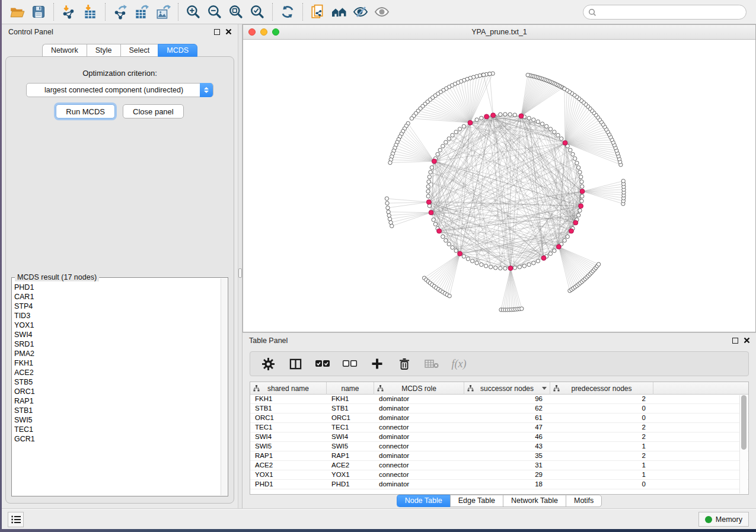 Image resolution: width=756 pixels, height=532 pixels. Describe the element at coordinates (120, 12) in the screenshot. I see `export-network-button` at that location.